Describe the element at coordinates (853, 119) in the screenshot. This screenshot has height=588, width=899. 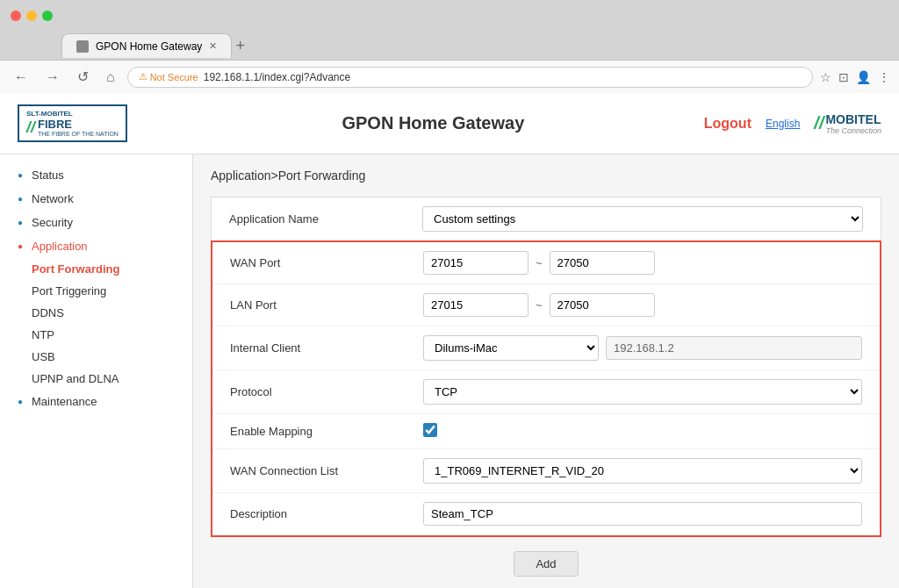
I see `slt-mobitel-text: MOBITEL` at that location.